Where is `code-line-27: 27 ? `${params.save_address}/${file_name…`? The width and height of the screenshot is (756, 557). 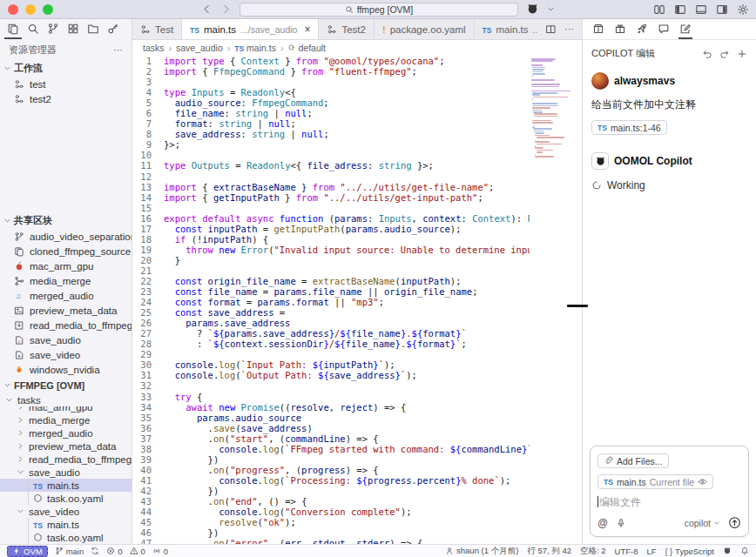
code-line-27: 27 ? `${params.save_address}/${file_name… is located at coordinates (331, 333).